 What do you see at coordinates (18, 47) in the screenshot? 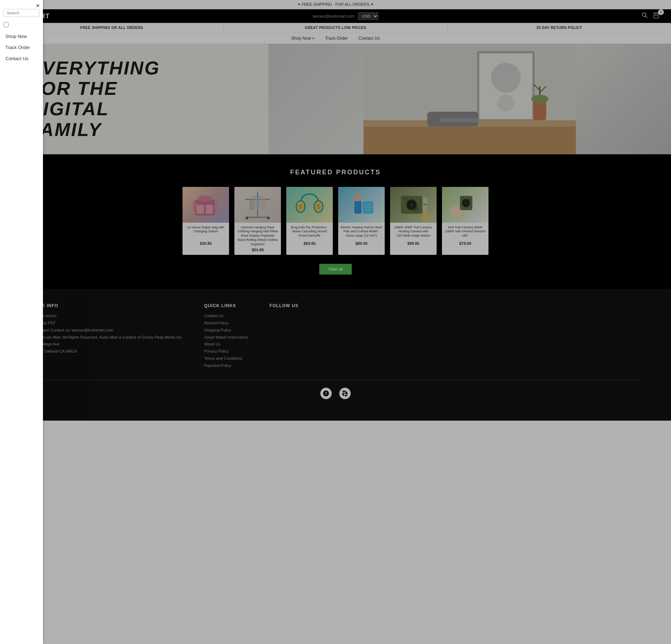
I see `sidebar-item-label: Track Order` at bounding box center [18, 47].